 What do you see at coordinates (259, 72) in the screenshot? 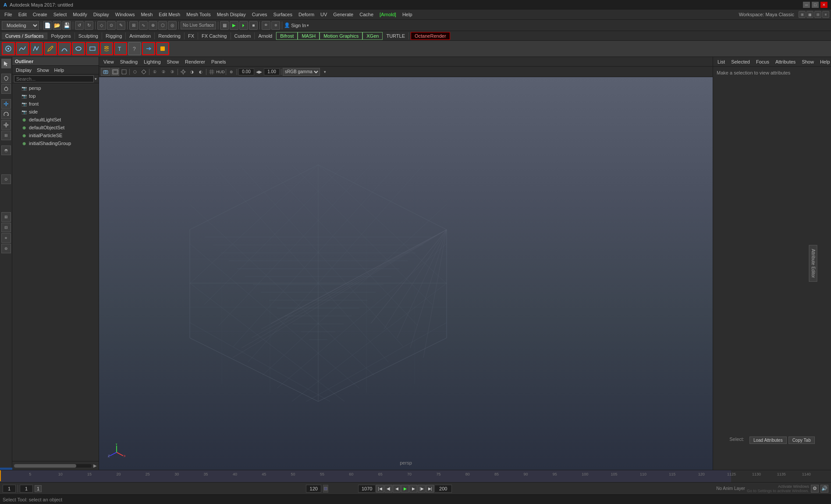
I see `vp-camera-near-arrows: ◀▶` at bounding box center [259, 72].